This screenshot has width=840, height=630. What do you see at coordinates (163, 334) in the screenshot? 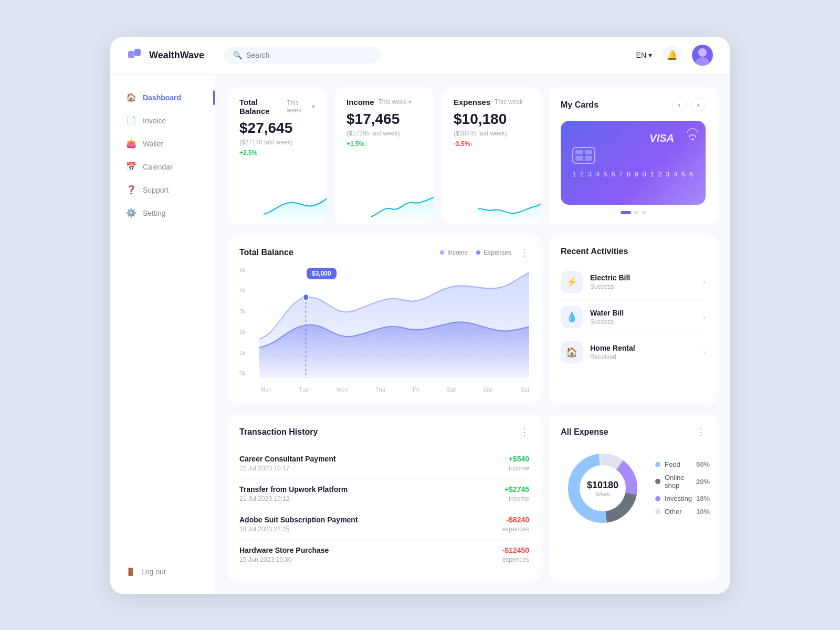
I see `sidebar: 🏠 Dashboard 📄 Invoice 👛 Wallet 📅 Calenda…` at bounding box center [163, 334].